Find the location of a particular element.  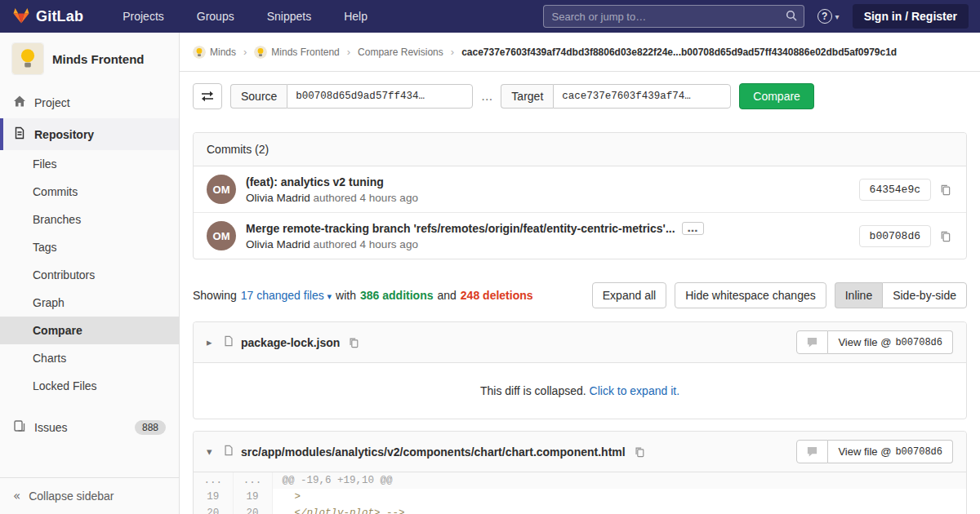

breadcrumb-label: Compare Revisions is located at coordinates (400, 52).